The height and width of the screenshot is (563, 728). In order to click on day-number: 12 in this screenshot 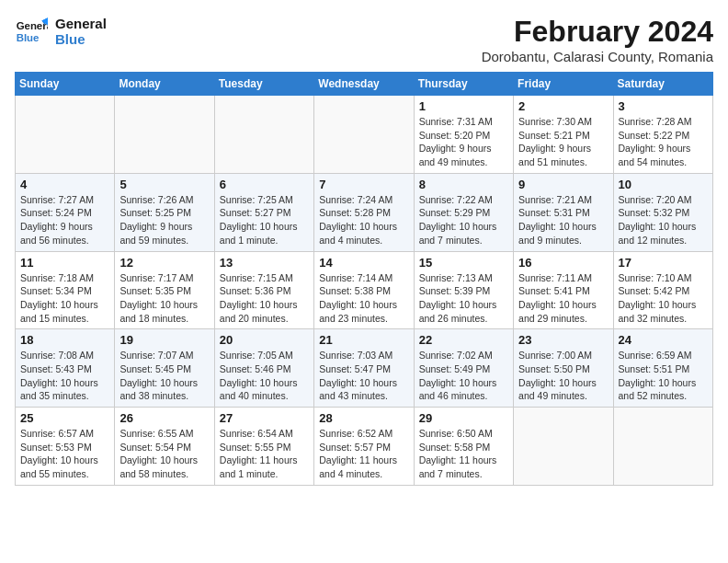, I will do `click(164, 263)`.